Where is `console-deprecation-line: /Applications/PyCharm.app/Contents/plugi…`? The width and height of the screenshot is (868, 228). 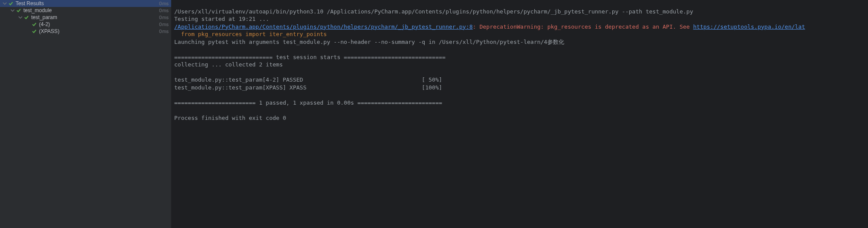 console-deprecation-line: /Applications/PyCharm.app/Contents/plugi… is located at coordinates (490, 27).